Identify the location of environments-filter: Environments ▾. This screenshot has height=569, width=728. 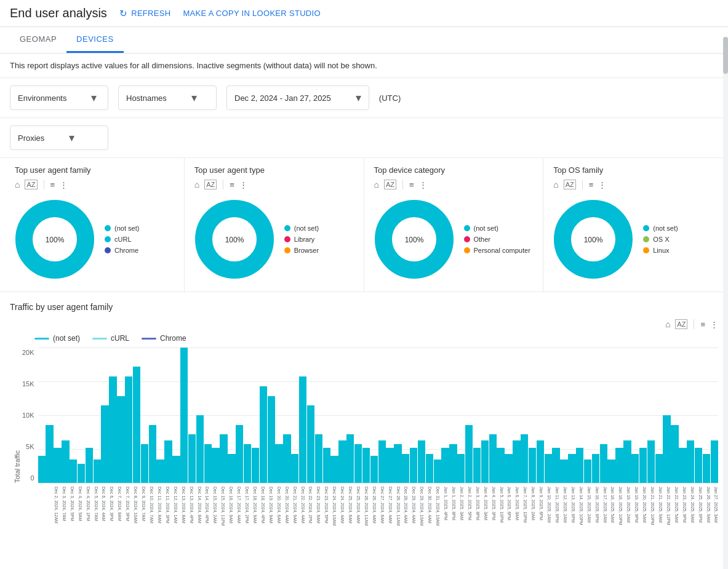
(59, 98).